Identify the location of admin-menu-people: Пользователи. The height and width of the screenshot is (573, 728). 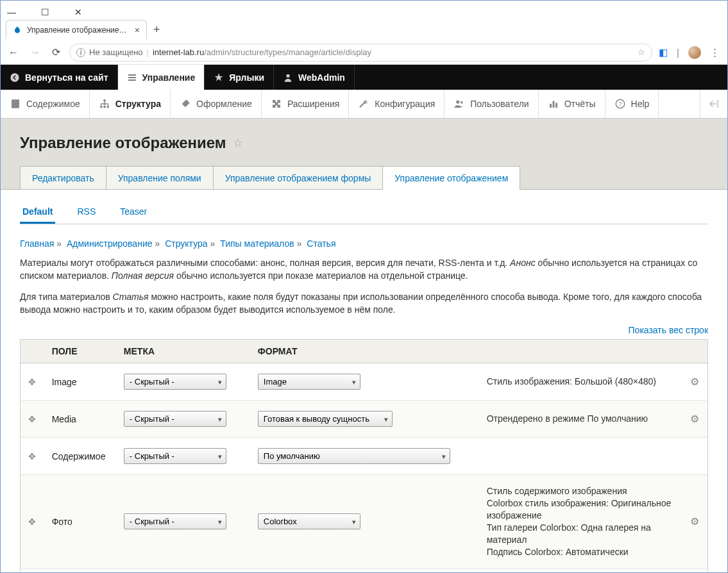
(491, 104).